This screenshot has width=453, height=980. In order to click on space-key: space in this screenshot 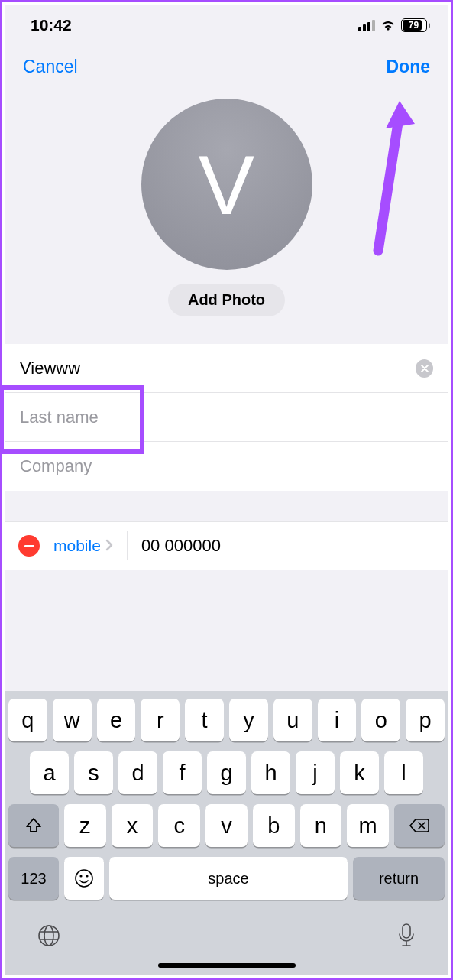, I will do `click(228, 878)`.